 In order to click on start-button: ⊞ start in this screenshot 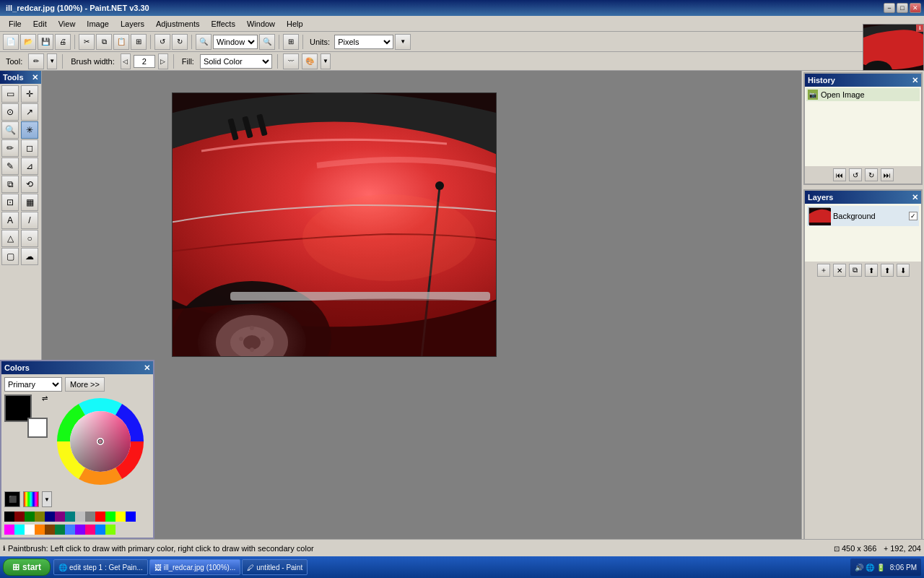, I will do `click(27, 567)`.